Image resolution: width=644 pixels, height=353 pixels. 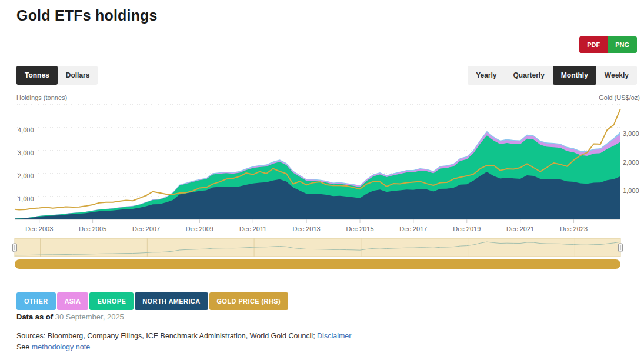 I want to click on legend-item-europe: EUROPE, so click(x=112, y=301).